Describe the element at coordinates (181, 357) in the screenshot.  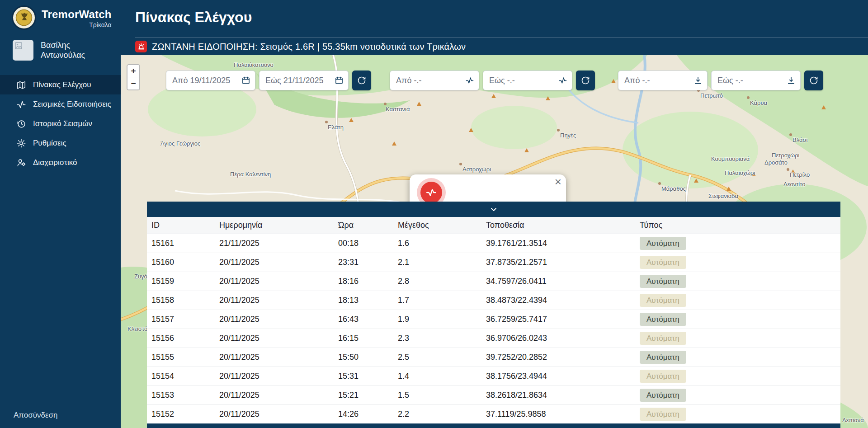
I see `cell-id: 15155` at that location.